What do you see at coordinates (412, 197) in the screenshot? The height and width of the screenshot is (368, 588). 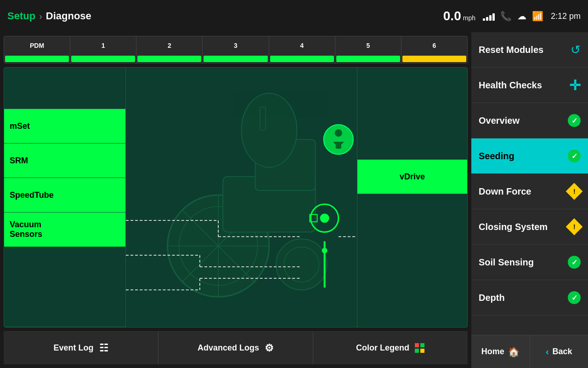 I see `right-panel: vDrive` at bounding box center [412, 197].